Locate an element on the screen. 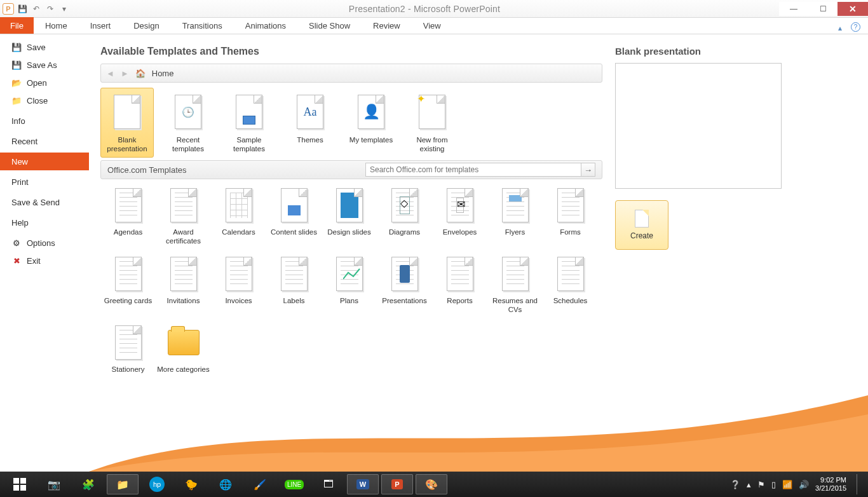 The image size is (868, 497). tile-recent-templates: 🕒 Recent templates is located at coordinates (188, 123).